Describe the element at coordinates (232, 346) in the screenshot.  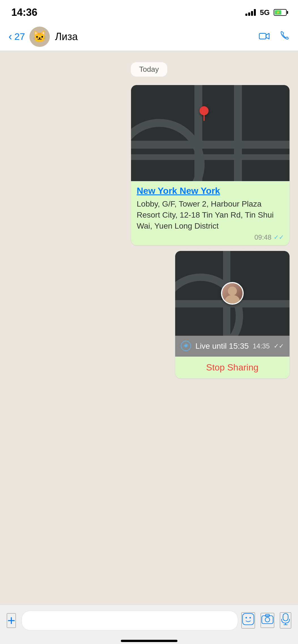
I see `live-status-bar: Live until 15:35 14:35 ✓✓` at that location.